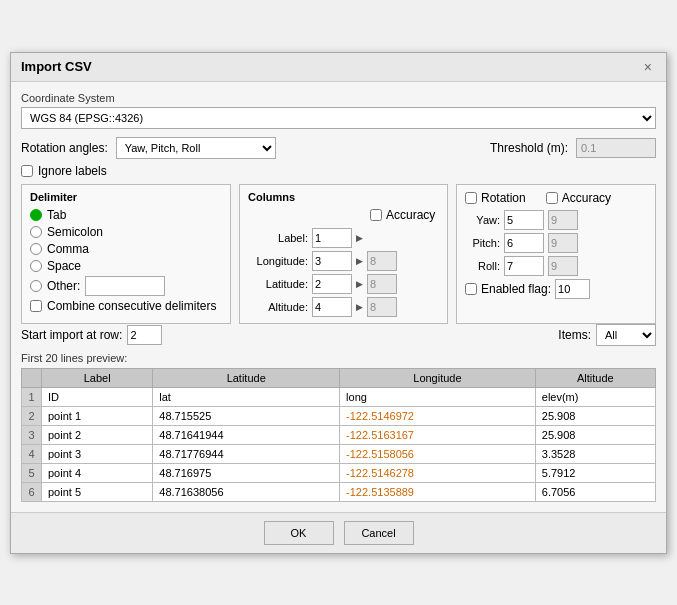  What do you see at coordinates (471, 289) in the screenshot?
I see `enabled-flag-checkbox` at bounding box center [471, 289].